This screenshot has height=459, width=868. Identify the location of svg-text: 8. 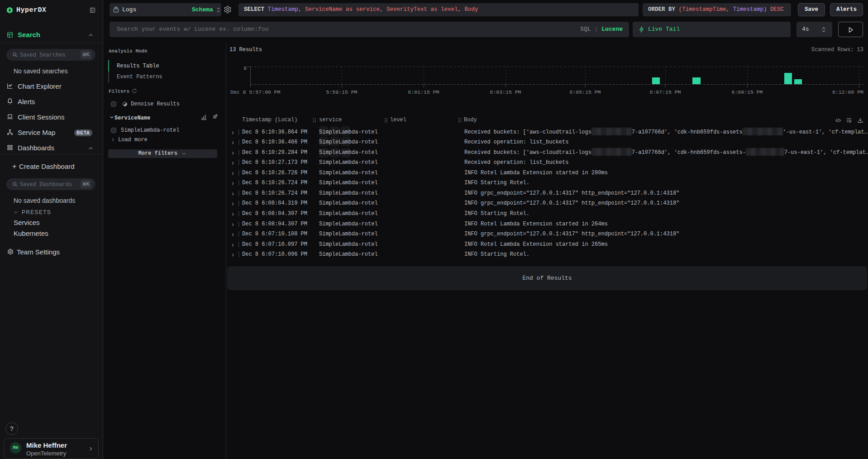
(245, 68).